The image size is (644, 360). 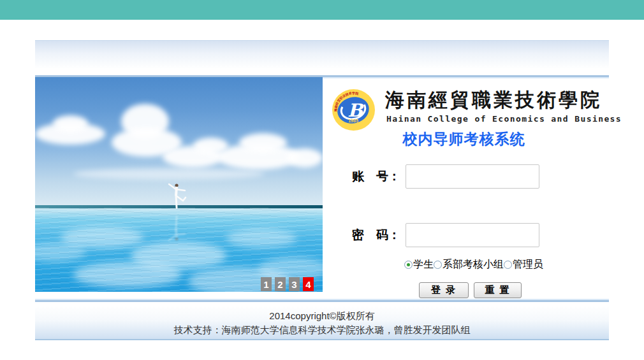 What do you see at coordinates (295, 284) in the screenshot?
I see `carousel-page-3: 3` at bounding box center [295, 284].